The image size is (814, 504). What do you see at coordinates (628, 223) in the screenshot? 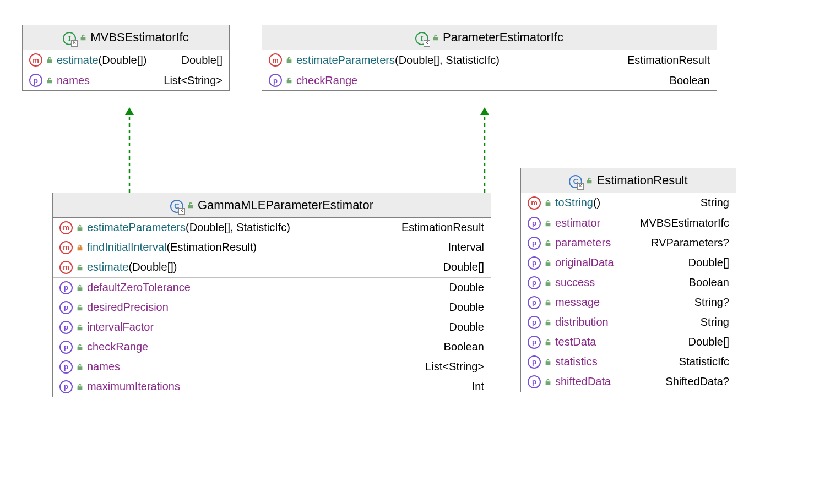
I see `property-row: pestimatorMVBSEstimatorIfc` at bounding box center [628, 223].